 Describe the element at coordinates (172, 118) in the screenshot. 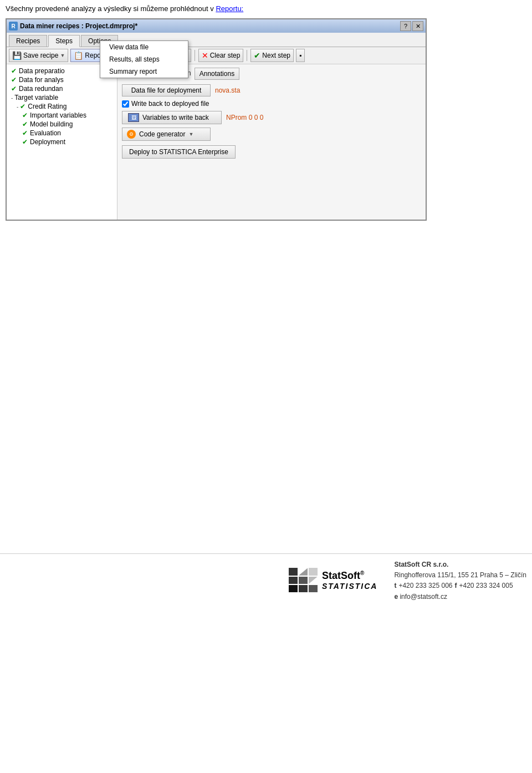

I see `variables-button: 🖼 Variables to write back` at that location.